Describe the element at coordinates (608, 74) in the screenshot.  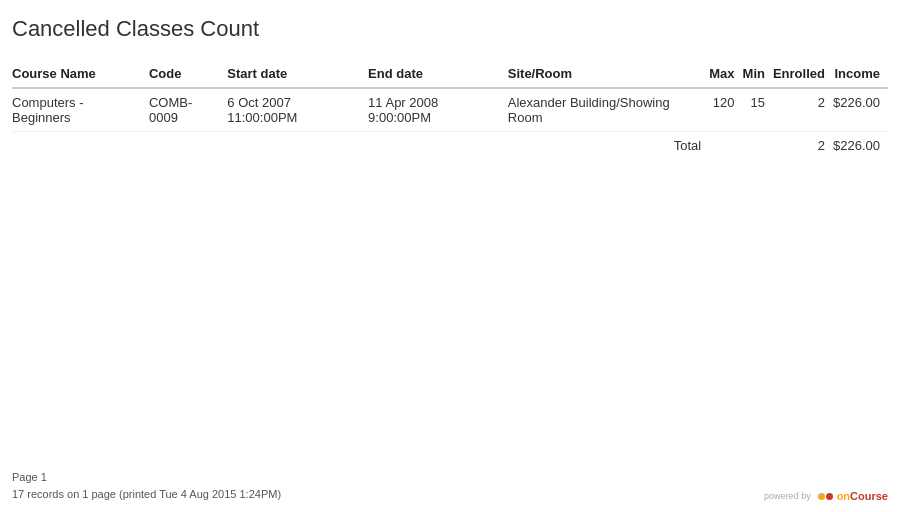
I see `col-site-room: Site/Room` at that location.